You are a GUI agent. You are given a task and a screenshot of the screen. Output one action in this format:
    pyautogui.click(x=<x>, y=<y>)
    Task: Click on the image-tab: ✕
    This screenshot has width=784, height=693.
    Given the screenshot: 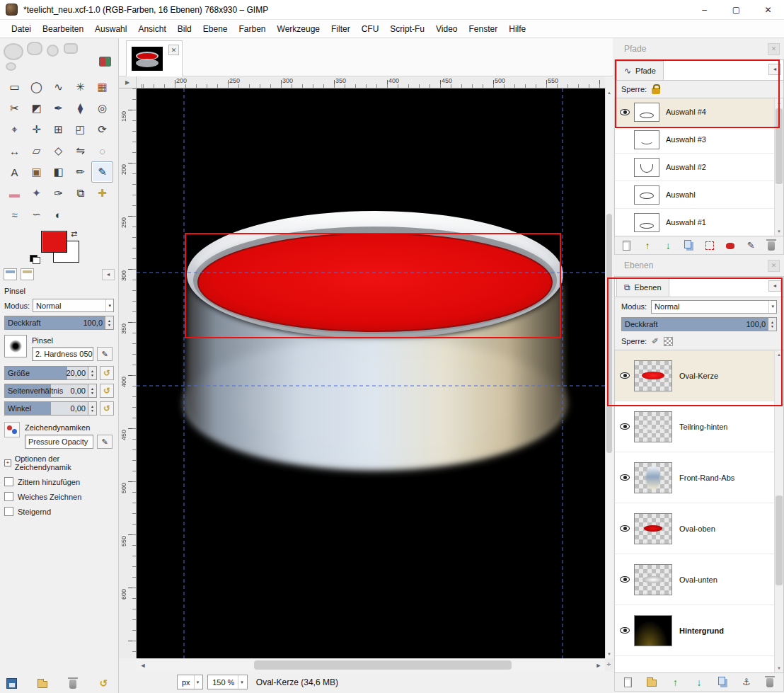 What is the action you would take?
    pyautogui.click(x=154, y=58)
    